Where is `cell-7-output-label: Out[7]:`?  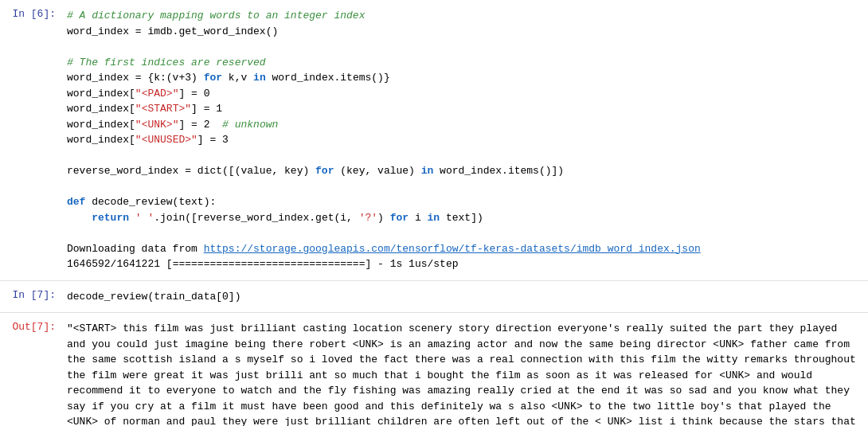
cell-7-output-label: Out[7]: is located at coordinates (32, 373).